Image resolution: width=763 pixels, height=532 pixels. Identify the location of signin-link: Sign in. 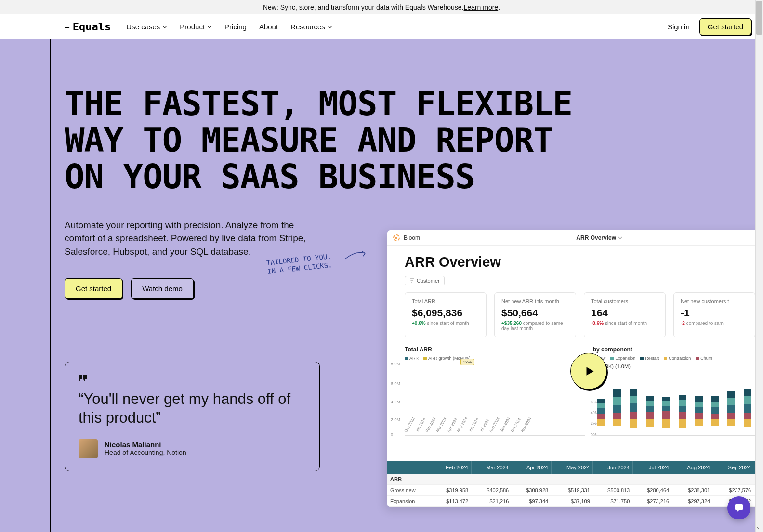
(679, 27).